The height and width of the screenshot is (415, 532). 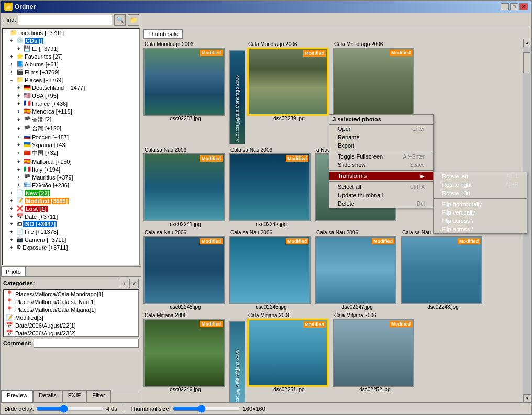 I want to click on context-update-thumbnail: Update thumbnail, so click(x=381, y=195).